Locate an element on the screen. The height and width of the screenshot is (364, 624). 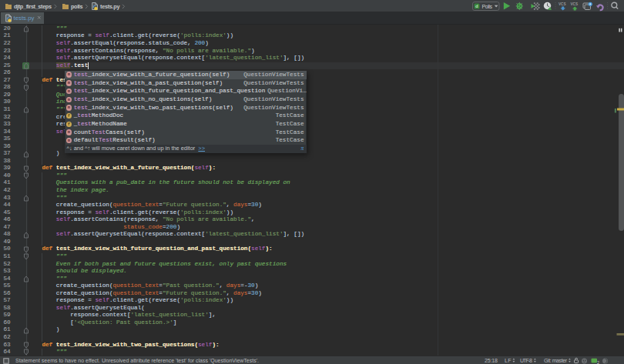
svg-text: 25:18 is located at coordinates (491, 360).